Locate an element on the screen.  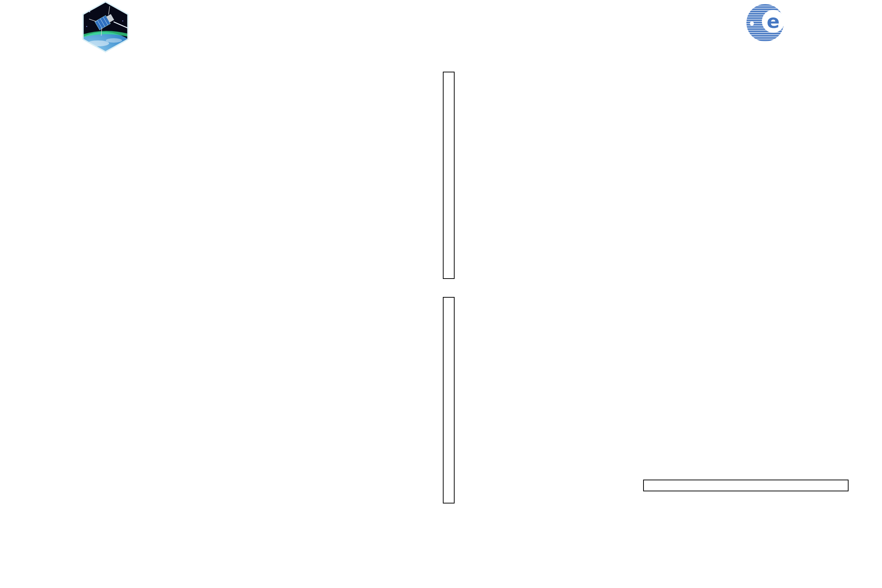
tof-counts-colorbar is located at coordinates (448, 400).